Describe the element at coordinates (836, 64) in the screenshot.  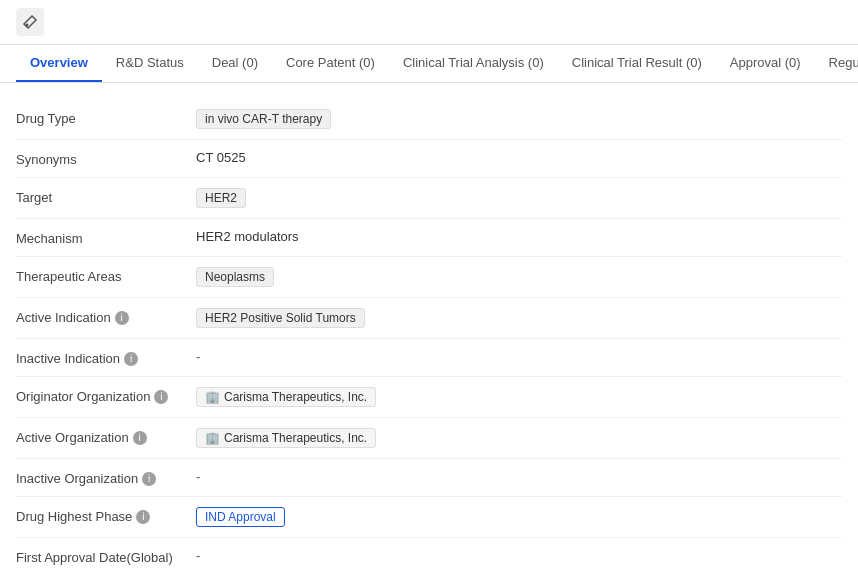
I see `tab-regulation--0-: Regulation (0)` at that location.